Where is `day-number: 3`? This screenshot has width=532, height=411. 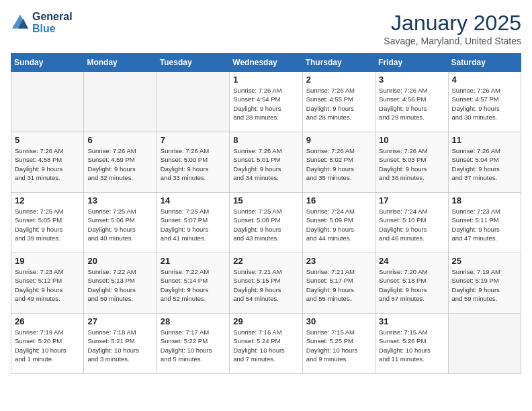
day-number: 3 is located at coordinates (411, 79).